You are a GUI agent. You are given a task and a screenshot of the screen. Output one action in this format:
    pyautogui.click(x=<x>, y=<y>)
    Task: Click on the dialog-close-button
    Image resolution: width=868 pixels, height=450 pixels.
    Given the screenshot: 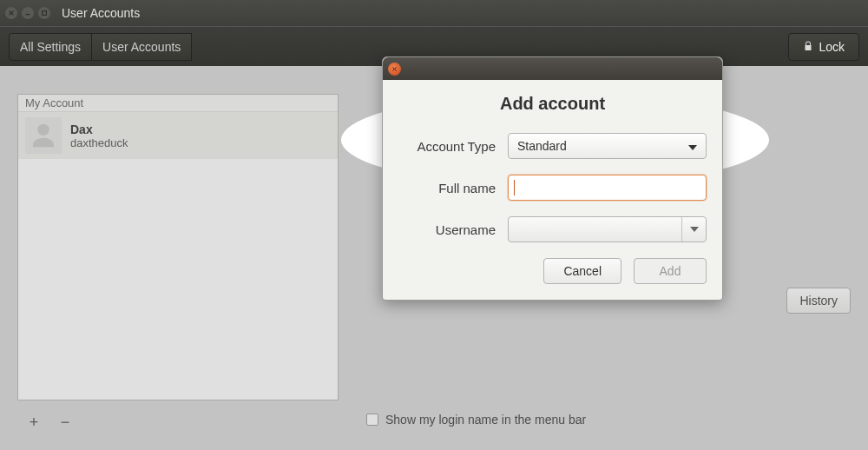 What is the action you would take?
    pyautogui.click(x=394, y=69)
    